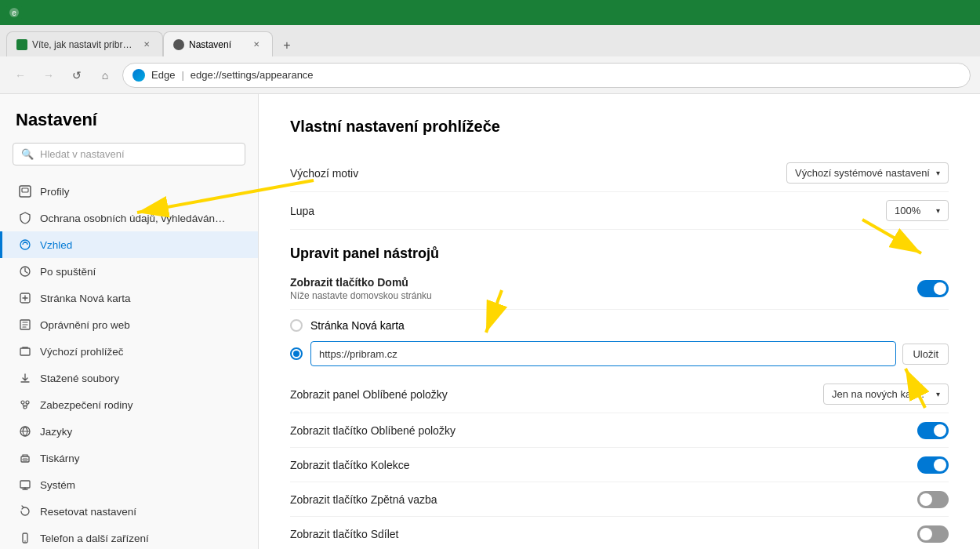  Describe the element at coordinates (25, 431) in the screenshot. I see `jazyky-icon` at that location.